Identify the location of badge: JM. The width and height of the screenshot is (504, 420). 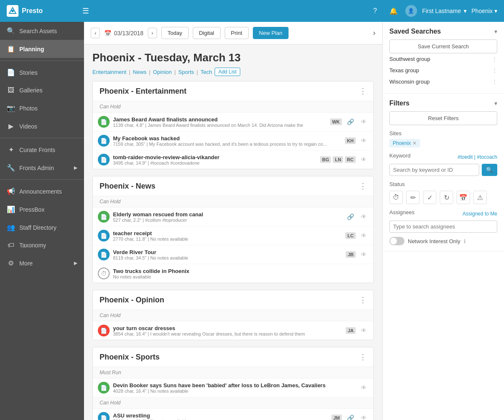
(337, 417).